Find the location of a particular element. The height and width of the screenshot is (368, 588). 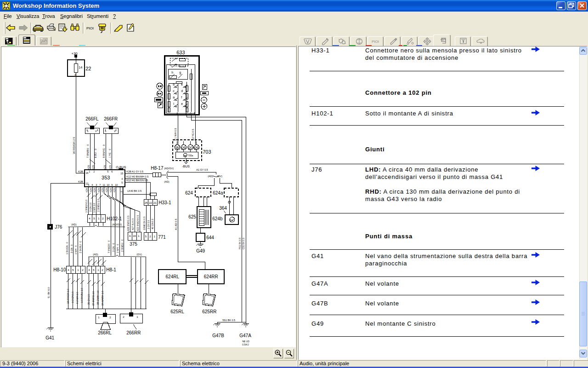

svg-text: 624 is located at coordinates (189, 193).